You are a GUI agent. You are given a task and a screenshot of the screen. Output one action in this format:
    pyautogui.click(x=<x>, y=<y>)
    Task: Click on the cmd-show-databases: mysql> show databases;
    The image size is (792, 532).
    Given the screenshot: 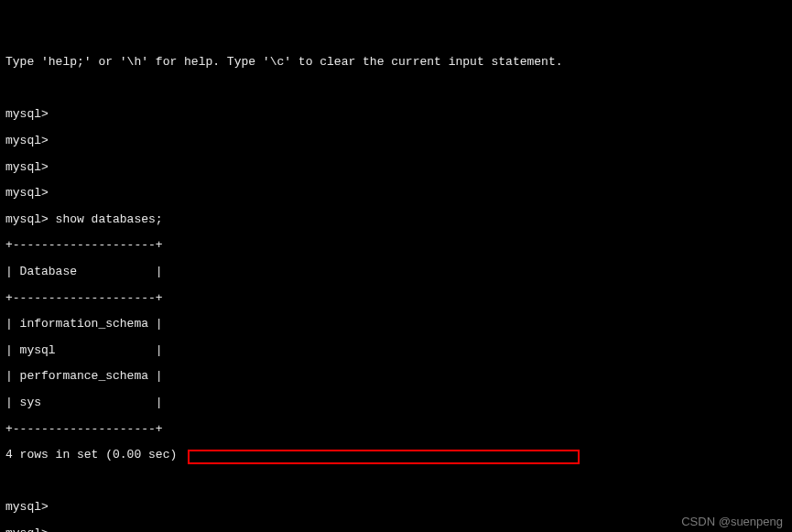 What is the action you would take?
    pyautogui.click(x=396, y=220)
    